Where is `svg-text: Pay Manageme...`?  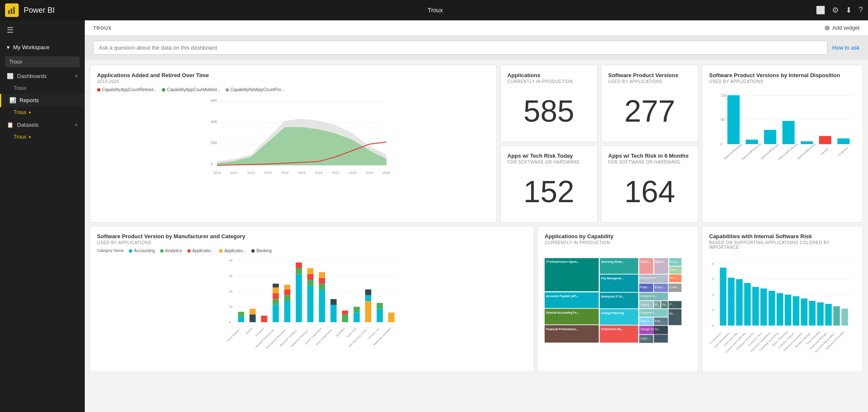 svg-text: Pay Manageme... is located at coordinates (612, 278).